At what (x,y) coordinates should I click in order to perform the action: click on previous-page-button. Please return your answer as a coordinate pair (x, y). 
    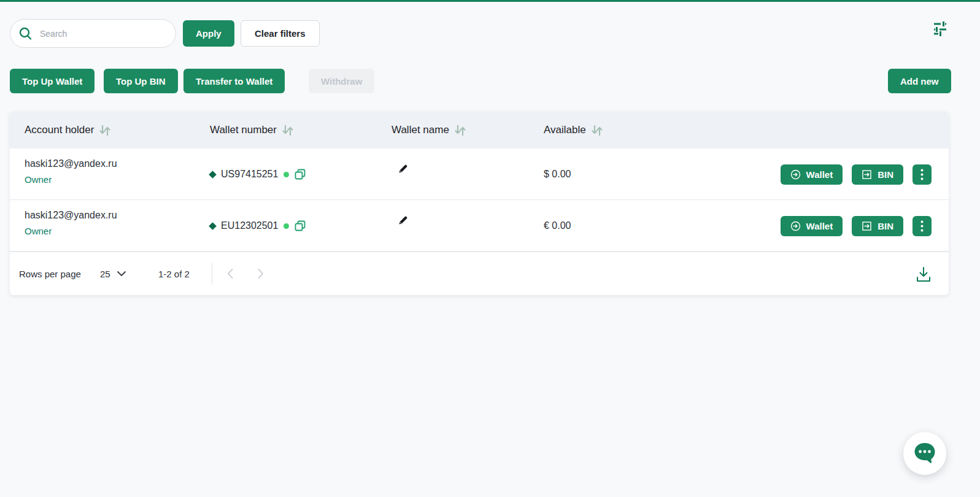
    Looking at the image, I should click on (230, 274).